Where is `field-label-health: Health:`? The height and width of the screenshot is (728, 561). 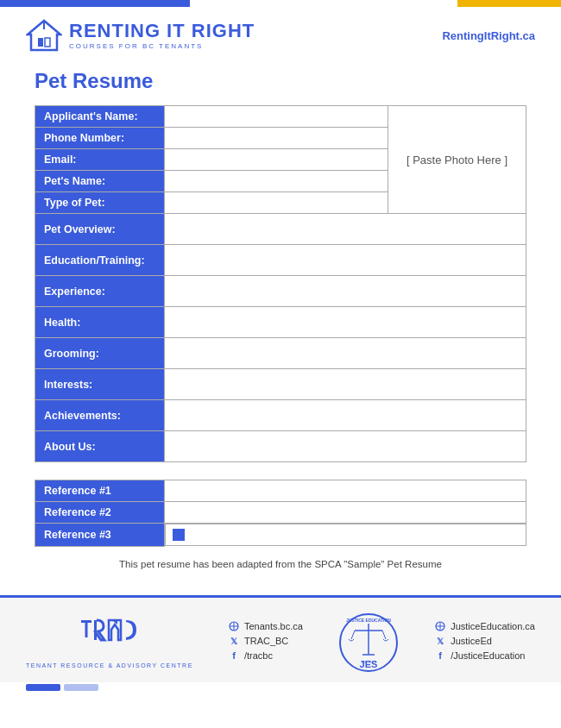
field-label-health: Health: is located at coordinates (100, 323).